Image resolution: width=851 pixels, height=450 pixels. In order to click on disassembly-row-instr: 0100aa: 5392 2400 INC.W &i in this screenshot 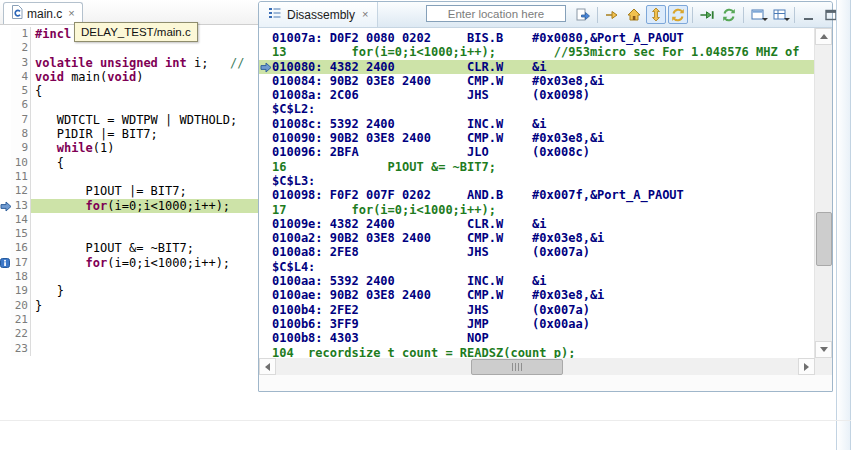, I will do `click(537, 281)`.